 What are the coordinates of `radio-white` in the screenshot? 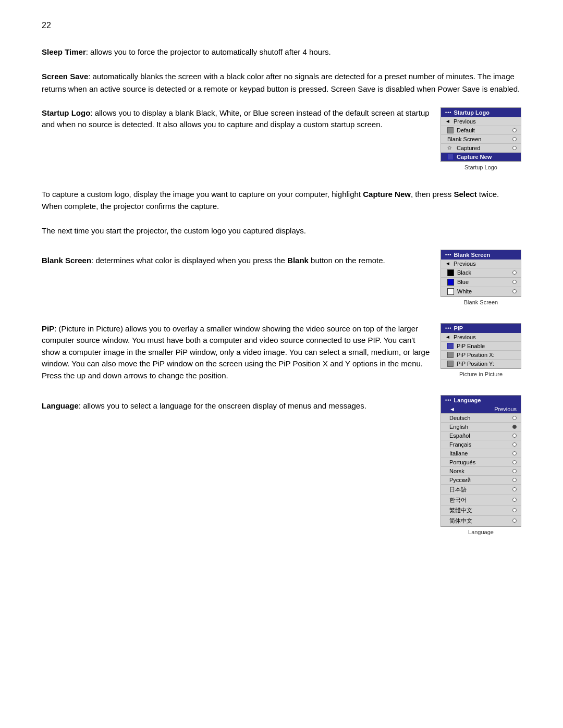 It's located at (515, 291).